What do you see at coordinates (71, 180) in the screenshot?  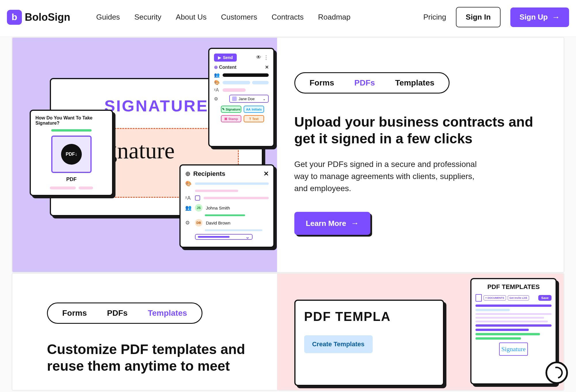 I see `pdf-label: PDF` at bounding box center [71, 180].